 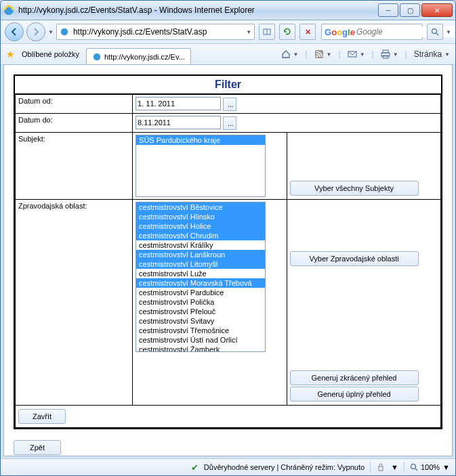 What do you see at coordinates (201, 277) in the screenshot?
I see `area-listbox: cestmistrovství Běstovicecestmistrovství…` at bounding box center [201, 277].